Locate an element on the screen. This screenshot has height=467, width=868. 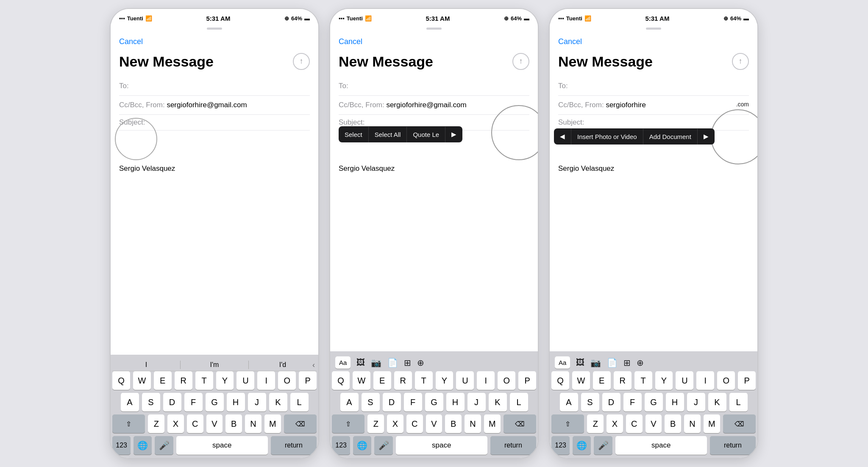
cancel-button-2: Cancel is located at coordinates (434, 41).